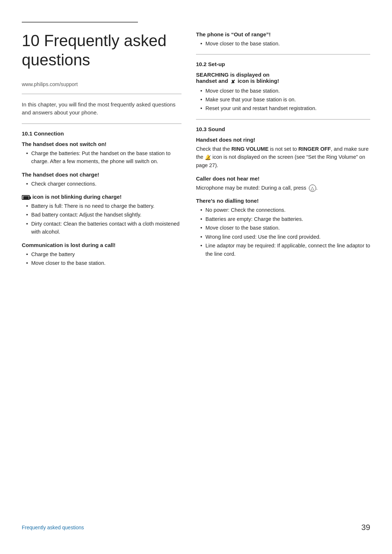 This screenshot has height=554, width=392. What do you see at coordinates (102, 255) in the screenshot?
I see `comm-lost: Communication is lost during a call! Cha…` at bounding box center [102, 255].